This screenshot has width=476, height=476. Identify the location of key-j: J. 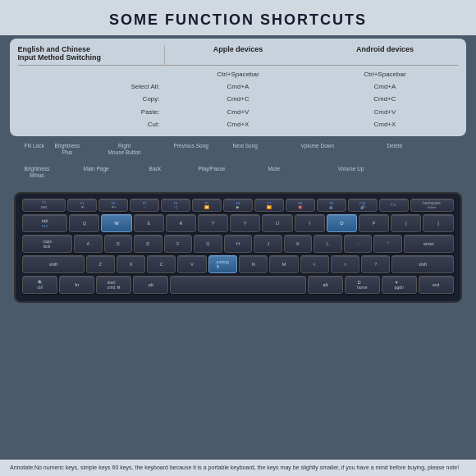
(268, 244).